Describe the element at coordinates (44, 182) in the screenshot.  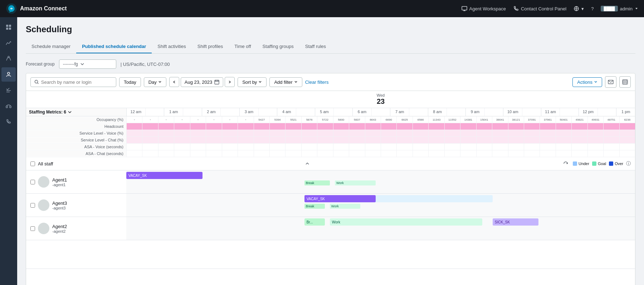
I see `agent1-avatar` at that location.